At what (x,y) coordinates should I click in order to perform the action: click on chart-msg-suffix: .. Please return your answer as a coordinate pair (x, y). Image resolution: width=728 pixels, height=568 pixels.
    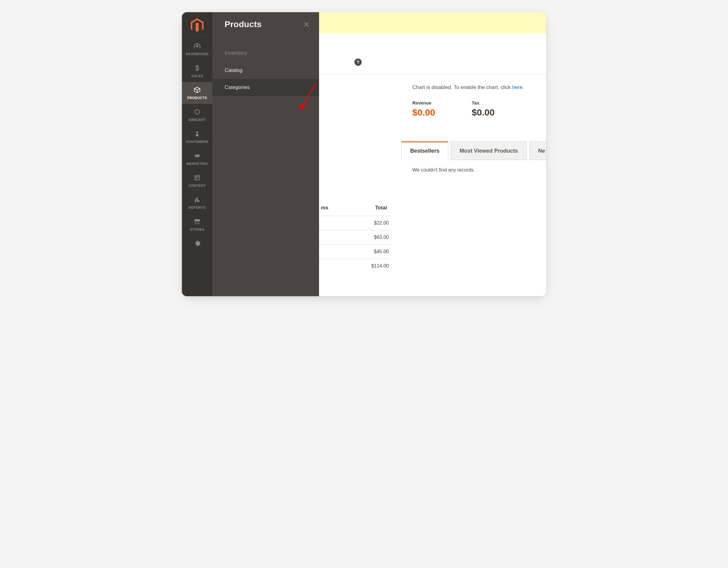
    Looking at the image, I should click on (523, 87).